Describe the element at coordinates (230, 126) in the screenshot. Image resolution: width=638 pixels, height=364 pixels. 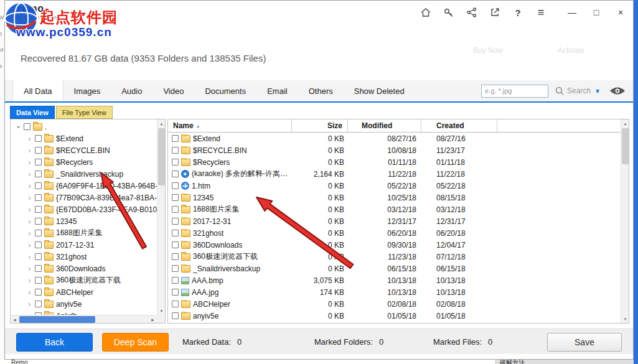
I see `column-header-name: Name ▲` at that location.